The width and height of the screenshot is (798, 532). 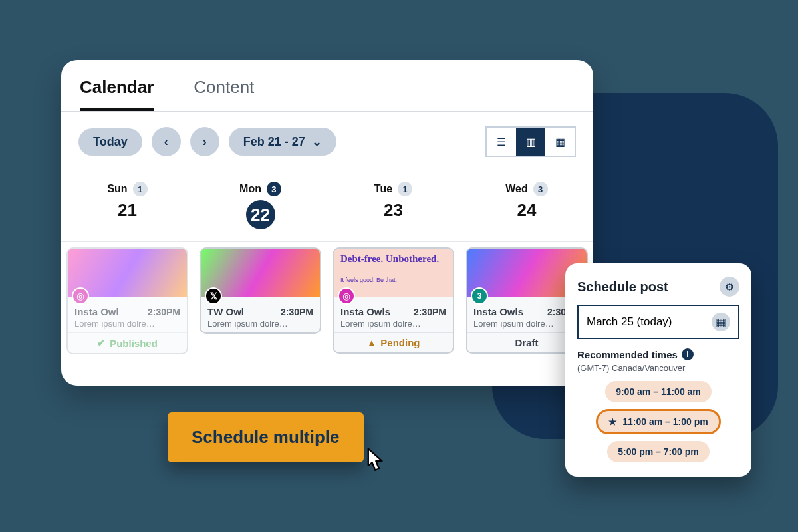 What do you see at coordinates (128, 207) in the screenshot?
I see `day-header: Sun1 21` at bounding box center [128, 207].